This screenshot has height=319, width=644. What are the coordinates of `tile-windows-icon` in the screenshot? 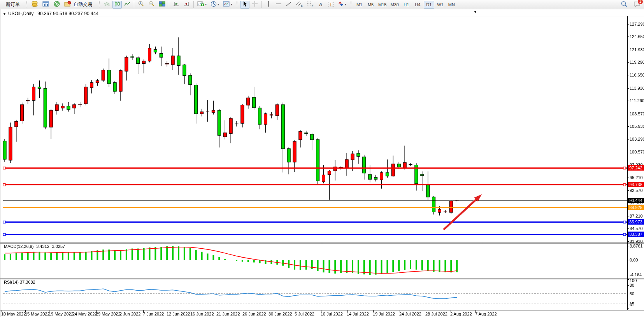 It's located at (162, 5).